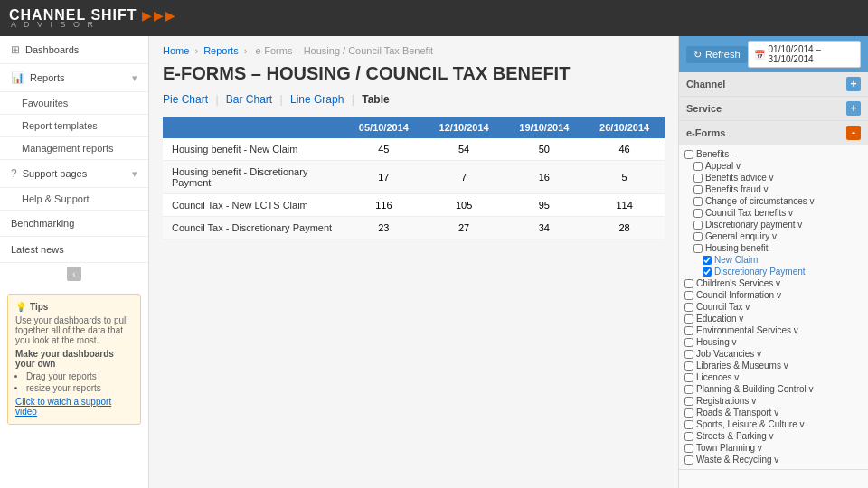 The width and height of the screenshot is (868, 488). What do you see at coordinates (854, 133) in the screenshot?
I see `eforms-collapse-button: -` at bounding box center [854, 133].